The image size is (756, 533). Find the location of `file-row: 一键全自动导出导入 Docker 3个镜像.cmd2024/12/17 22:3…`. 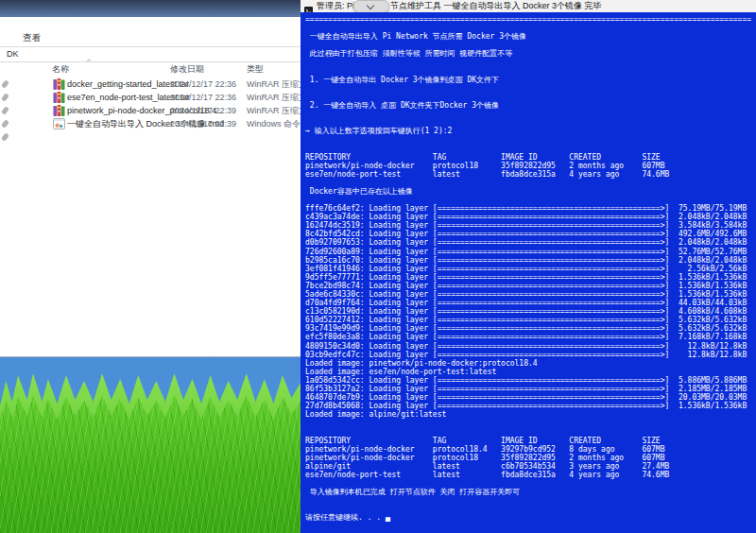

file-row: 一键全自动导出导入 Docker 3个镜像.cmd2024/12/17 22:3… is located at coordinates (150, 124).